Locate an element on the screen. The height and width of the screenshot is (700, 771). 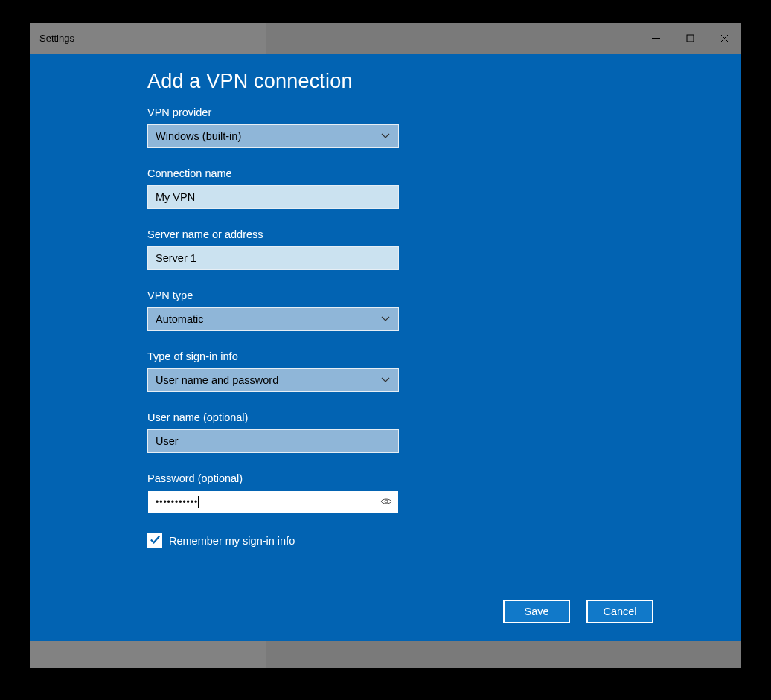
remember-signin-checkbox is located at coordinates (155, 541).